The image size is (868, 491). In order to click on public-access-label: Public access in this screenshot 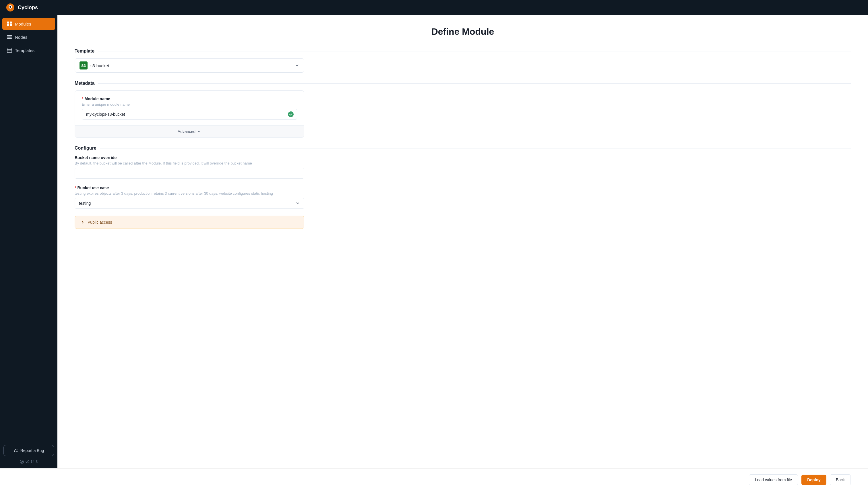, I will do `click(100, 222)`.